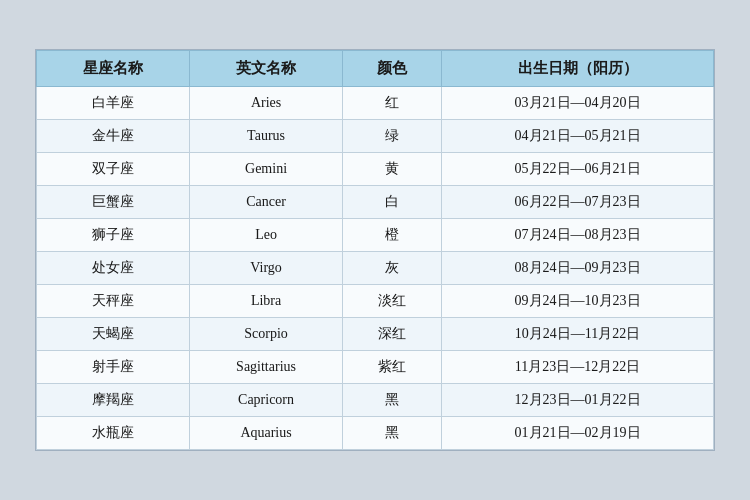  Describe the element at coordinates (376, 236) in the screenshot. I see `table-row: 狮子座Leo橙07月24日—08月23日` at that location.